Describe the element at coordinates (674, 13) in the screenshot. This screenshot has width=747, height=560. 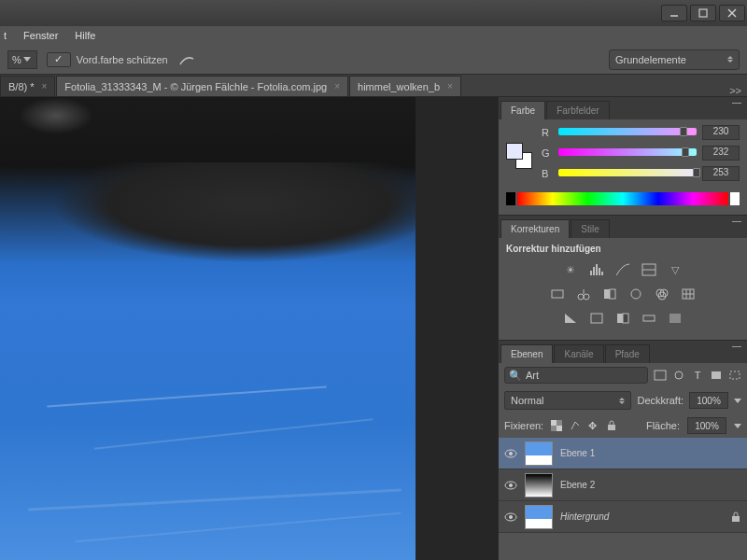
I see `minimize-button` at that location.